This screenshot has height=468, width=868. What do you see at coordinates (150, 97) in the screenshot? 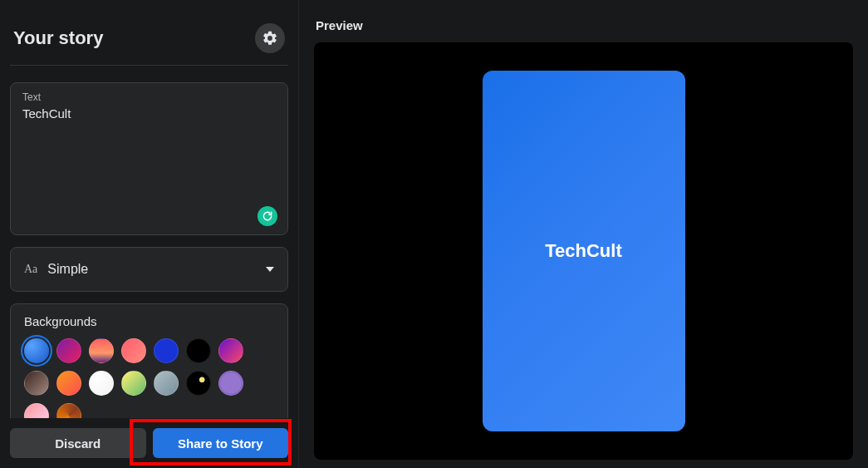
I see `text-field-label: Text` at bounding box center [150, 97].